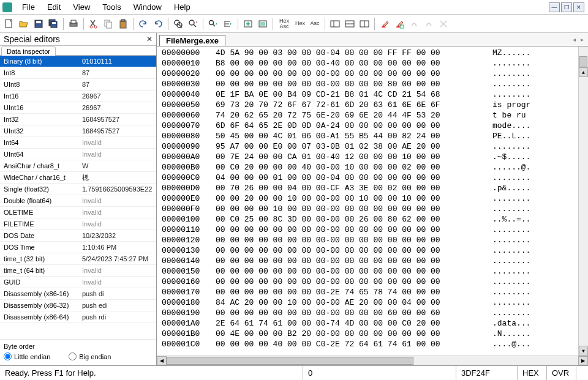 This screenshot has width=588, height=380. I want to click on minimize-button: —, so click(554, 7).